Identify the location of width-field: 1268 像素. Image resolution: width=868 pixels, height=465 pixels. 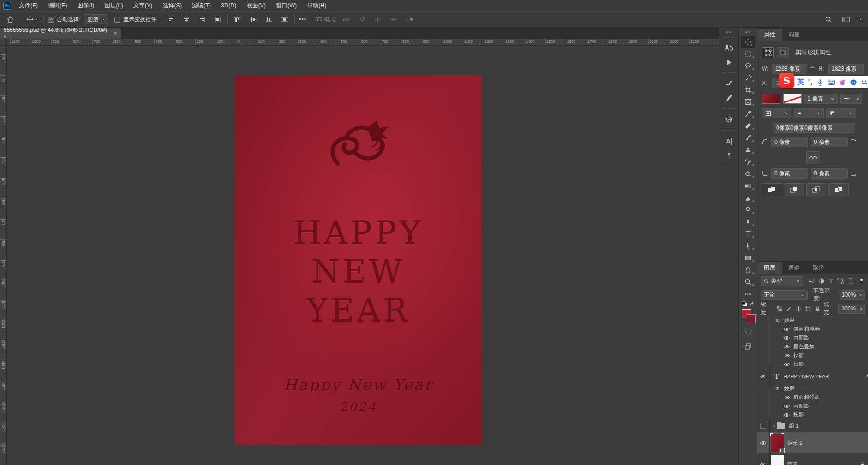
(790, 69).